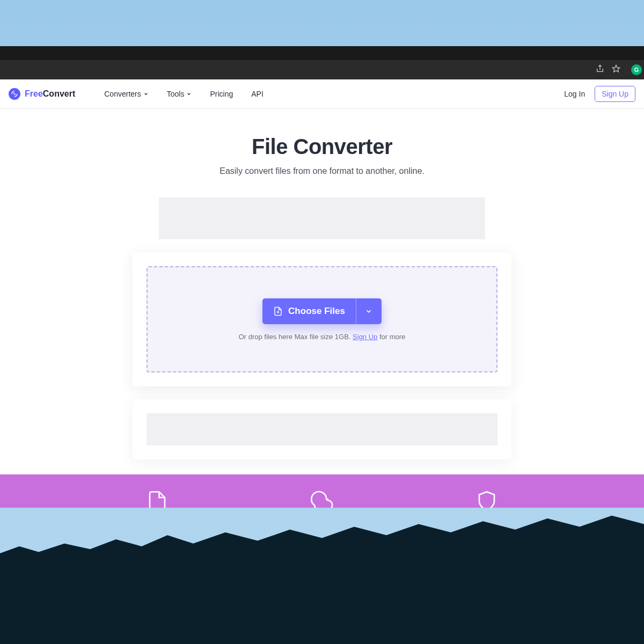  Describe the element at coordinates (322, 147) in the screenshot. I see `page-title: File Converter` at that location.